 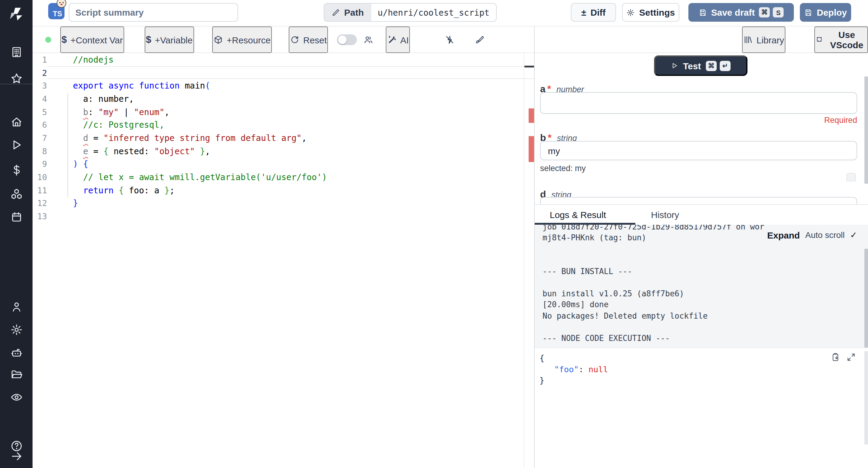 I want to click on logs-scrollbar, so click(x=866, y=298).